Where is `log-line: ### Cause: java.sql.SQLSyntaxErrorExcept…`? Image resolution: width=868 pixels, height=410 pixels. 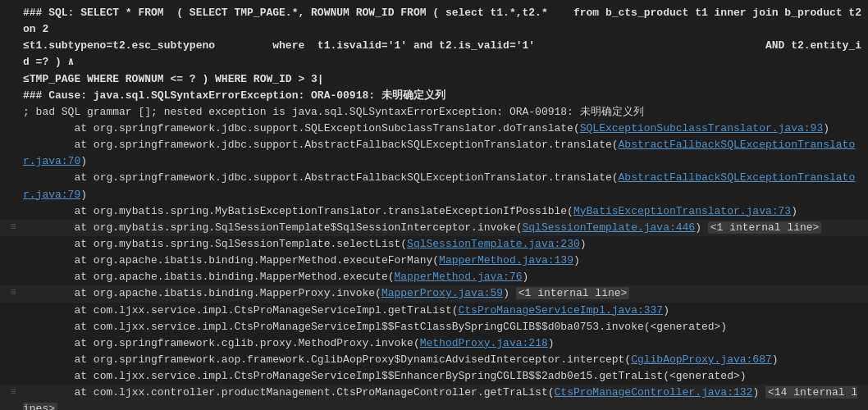
log-line: ### Cause: java.sql.SQLSyntaxErrorExcept… is located at coordinates (434, 96).